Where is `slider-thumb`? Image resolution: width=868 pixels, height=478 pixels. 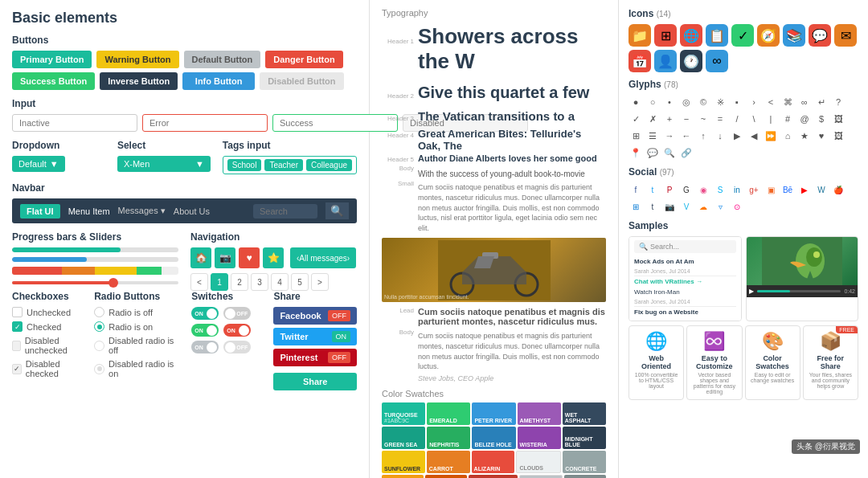 slider-thumb is located at coordinates (113, 283).